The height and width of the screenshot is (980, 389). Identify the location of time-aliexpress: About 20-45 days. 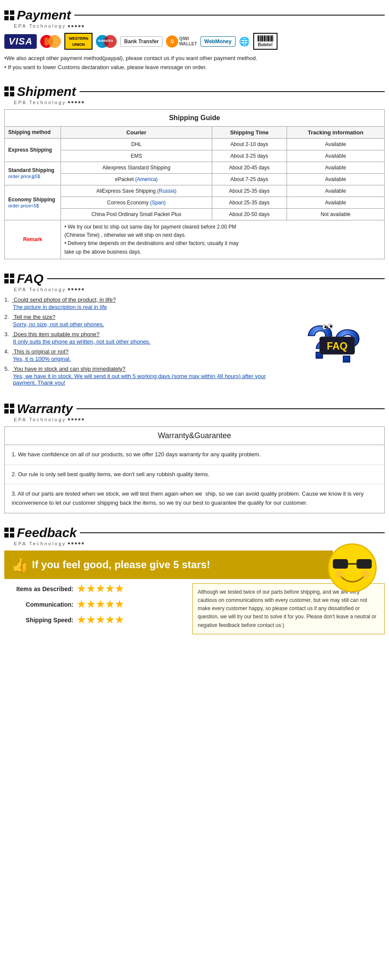
(249, 168).